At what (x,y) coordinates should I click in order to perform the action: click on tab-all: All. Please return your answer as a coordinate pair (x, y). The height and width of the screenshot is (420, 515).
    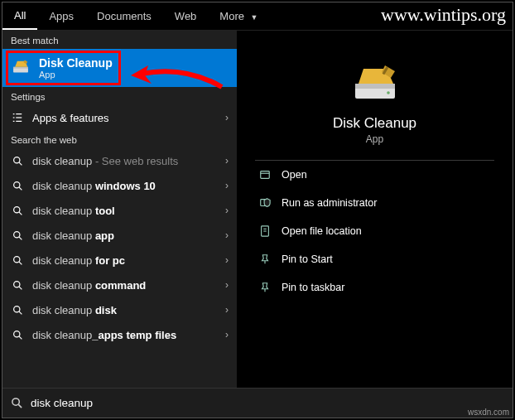
    Looking at the image, I should click on (20, 17).